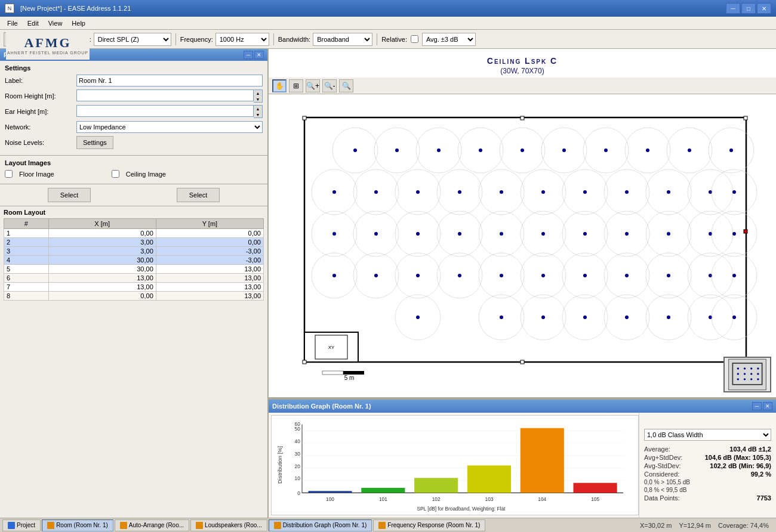 The height and width of the screenshot is (532, 776). What do you see at coordinates (21, 525) in the screenshot?
I see `taskbar-project: Project` at bounding box center [21, 525].